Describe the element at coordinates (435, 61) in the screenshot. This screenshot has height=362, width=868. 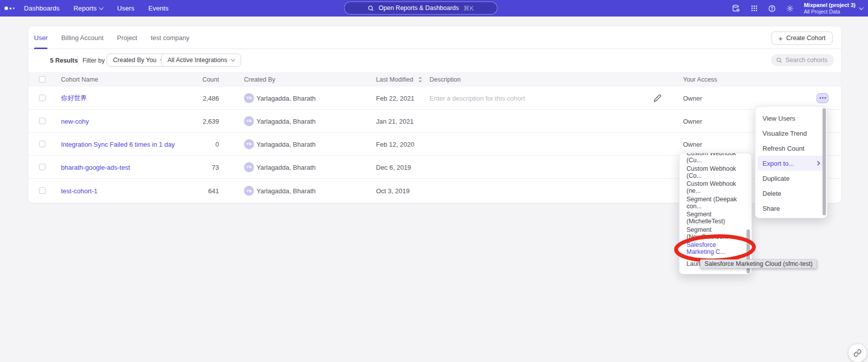
I see `filter-bar: 5 Results Filter by Created By You All A…` at that location.